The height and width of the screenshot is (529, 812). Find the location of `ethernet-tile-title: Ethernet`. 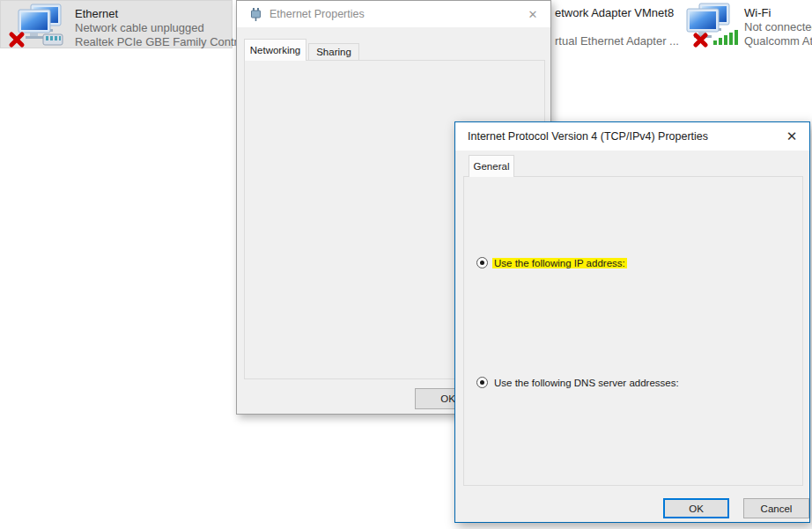

ethernet-tile-title: Ethernet is located at coordinates (97, 14).